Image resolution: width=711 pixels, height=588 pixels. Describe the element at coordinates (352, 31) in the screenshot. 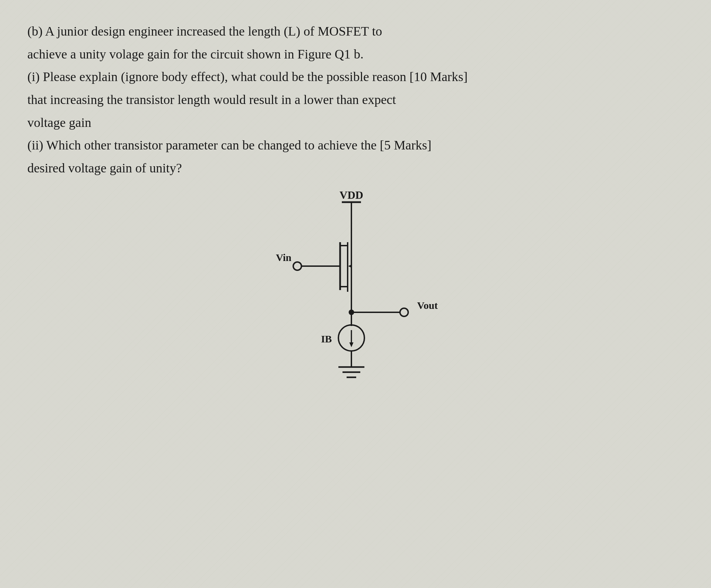

I see `line-b: (b) A junior design engineer increased t…` at that location.